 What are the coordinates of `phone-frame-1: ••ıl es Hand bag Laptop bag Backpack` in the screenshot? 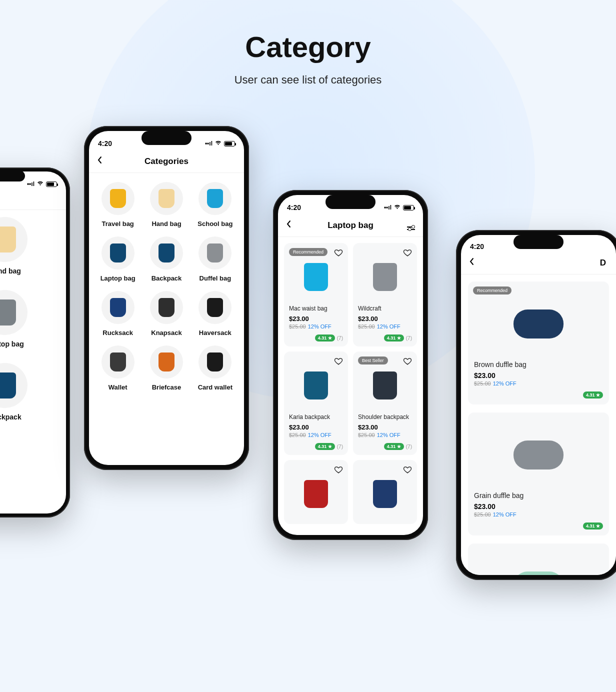 It's located at (35, 342).